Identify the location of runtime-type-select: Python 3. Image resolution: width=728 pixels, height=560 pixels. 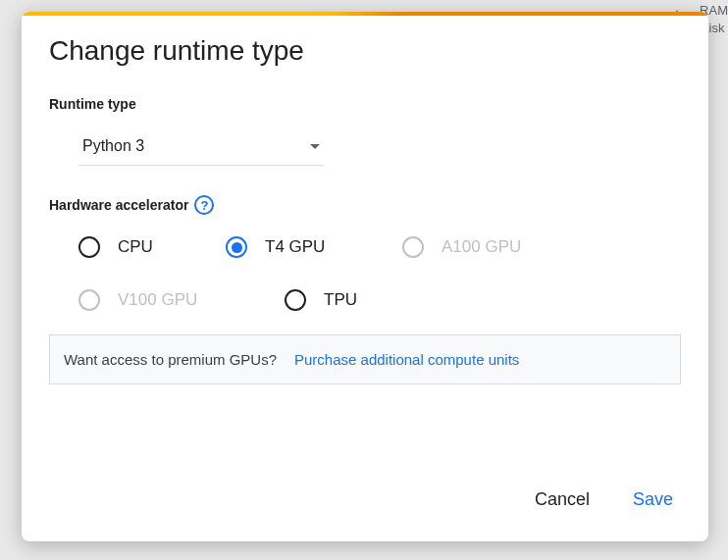
(201, 147).